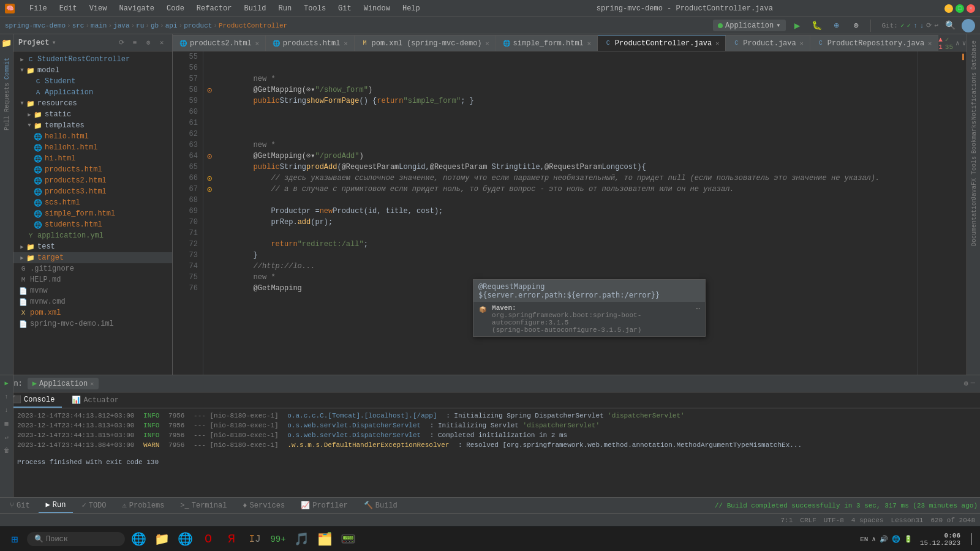  What do you see at coordinates (94, 506) in the screenshot?
I see `todo-bottom-tab: ✓ TODO` at bounding box center [94, 506].